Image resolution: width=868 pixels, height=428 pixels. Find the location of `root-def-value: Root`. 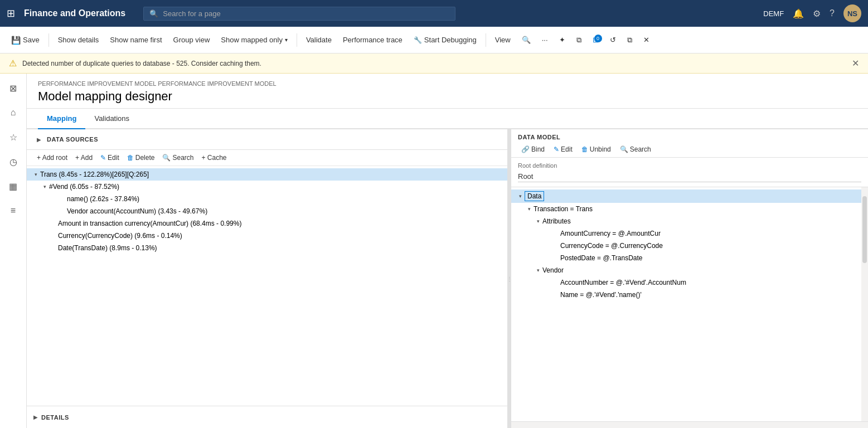

root-def-value: Root is located at coordinates (690, 177).